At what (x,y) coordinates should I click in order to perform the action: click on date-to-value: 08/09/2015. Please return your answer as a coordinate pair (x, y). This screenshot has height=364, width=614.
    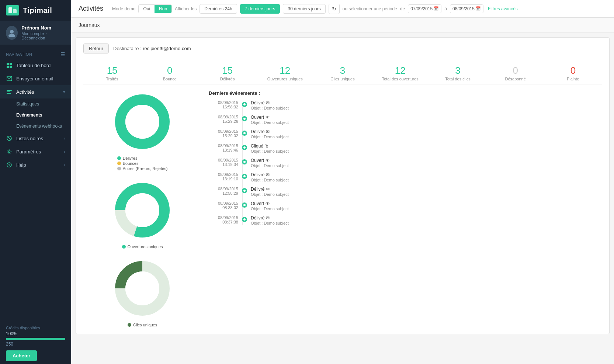
    Looking at the image, I should click on (464, 9).